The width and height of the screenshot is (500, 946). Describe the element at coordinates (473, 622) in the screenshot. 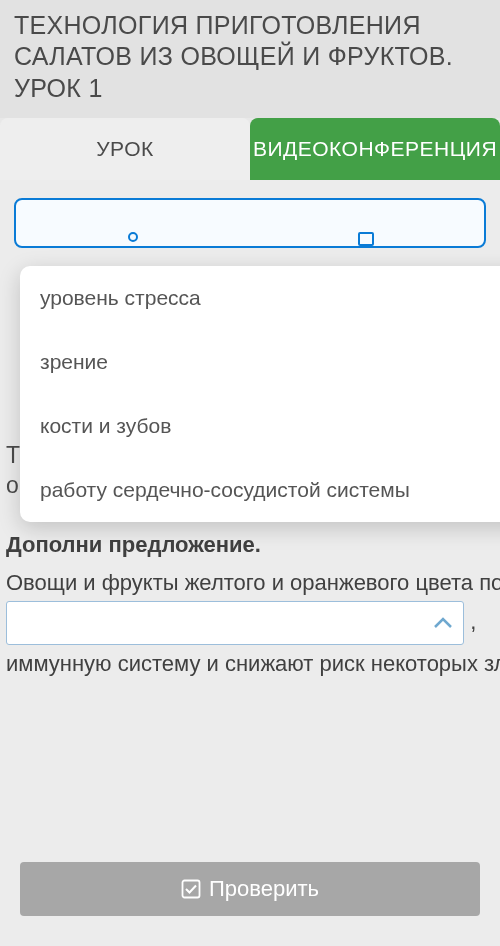

I see `task-comma: ,` at that location.